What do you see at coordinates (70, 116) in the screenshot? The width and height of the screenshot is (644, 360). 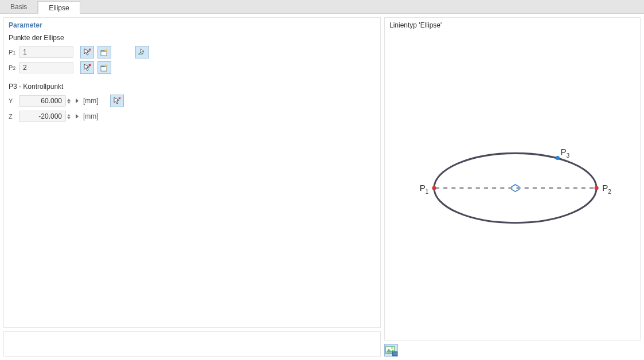 I see `z-spinner` at bounding box center [70, 116].